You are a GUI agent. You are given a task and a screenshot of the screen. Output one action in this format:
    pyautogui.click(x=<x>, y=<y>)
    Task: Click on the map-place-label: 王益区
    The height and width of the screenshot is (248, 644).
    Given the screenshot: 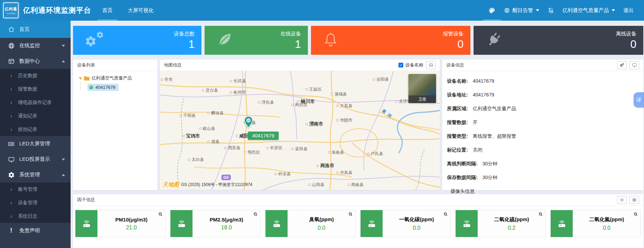 What is the action you would take?
    pyautogui.click(x=313, y=90)
    